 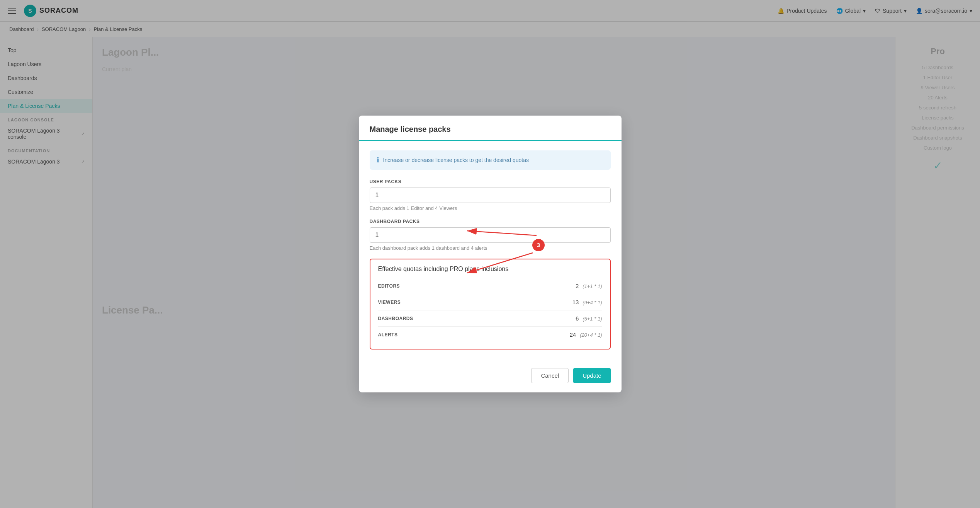 I want to click on dashboard-packs-input, so click(x=490, y=235).